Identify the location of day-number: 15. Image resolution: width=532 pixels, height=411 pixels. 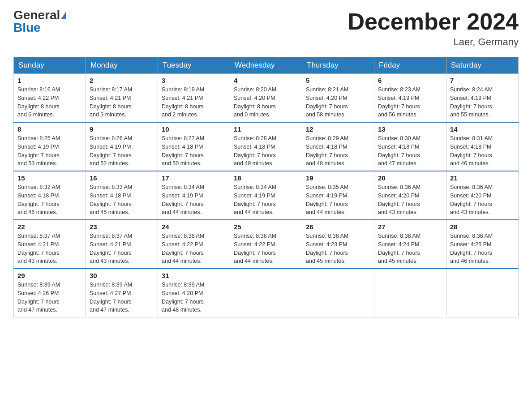
(50, 178).